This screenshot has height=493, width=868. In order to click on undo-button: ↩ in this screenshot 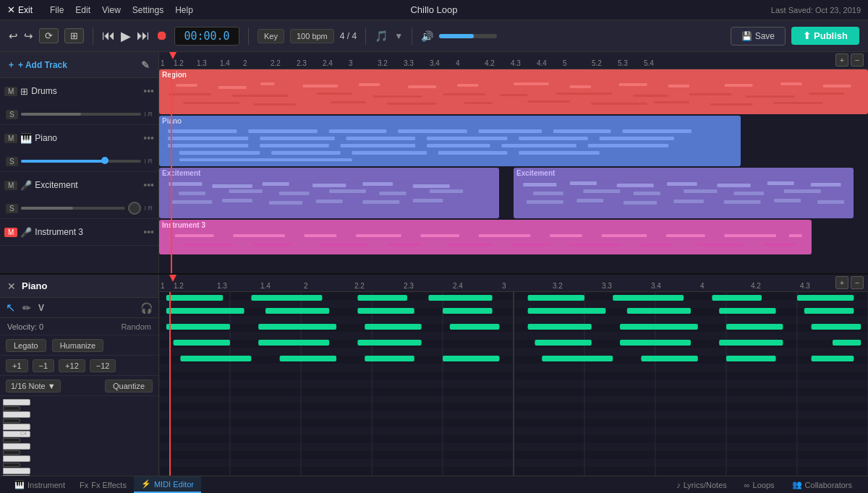, I will do `click(13, 36)`.